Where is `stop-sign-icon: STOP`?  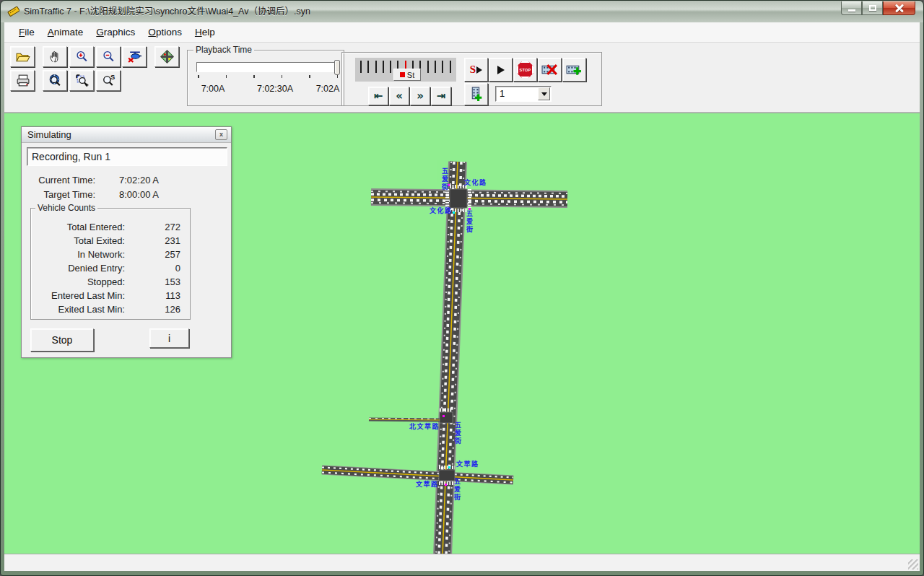 stop-sign-icon: STOP is located at coordinates (526, 69).